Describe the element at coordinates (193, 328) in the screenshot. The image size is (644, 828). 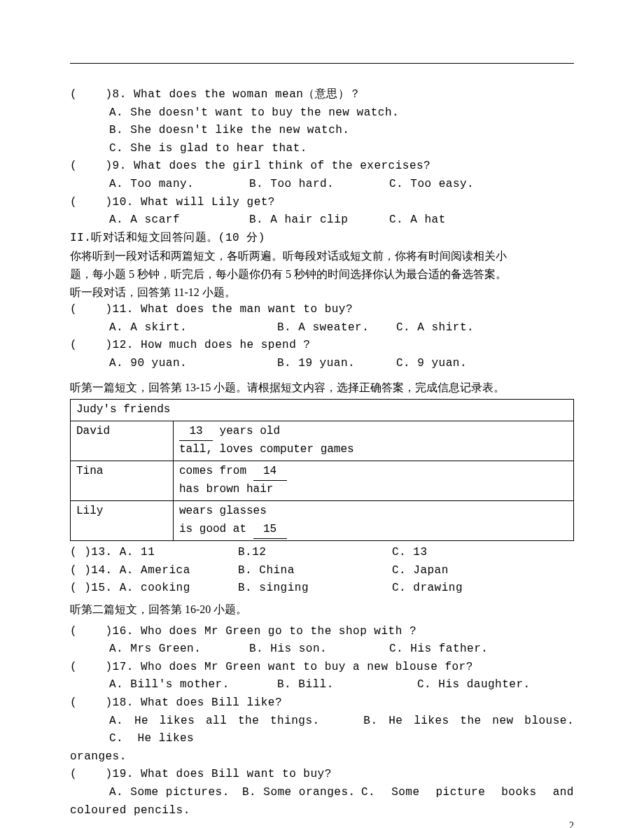
I see `q11-option-a: A. A skirt.` at that location.